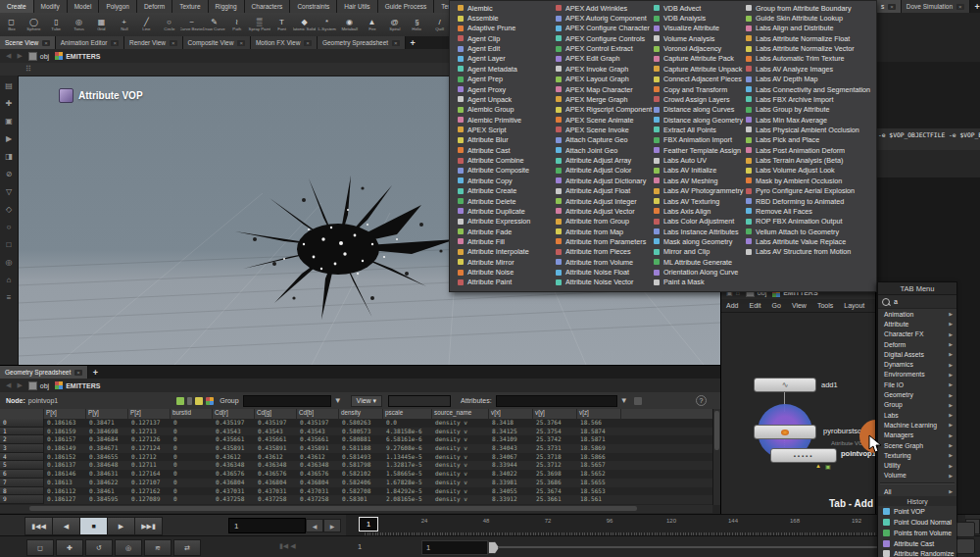 The width and height of the screenshot is (980, 557). Describe the element at coordinates (601, 18) in the screenshot. I see `menu-item: APEX Autorig Component` at that location.